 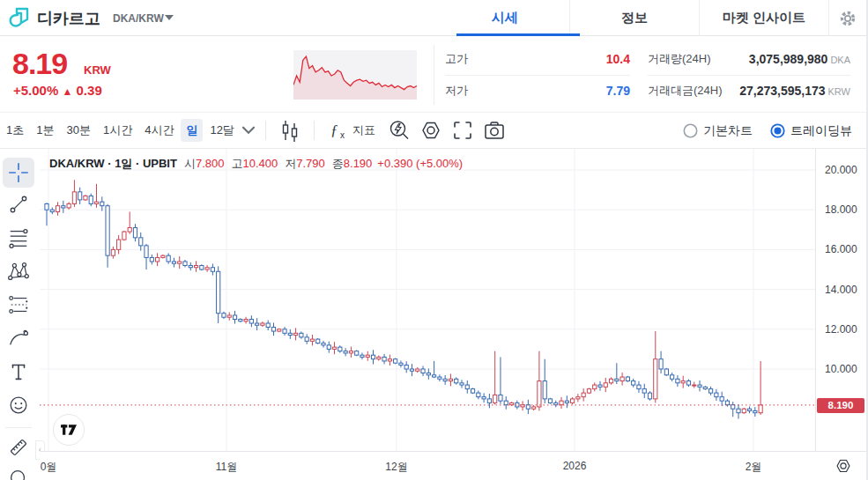 I want to click on legend-value: 7.800, so click(x=210, y=164).